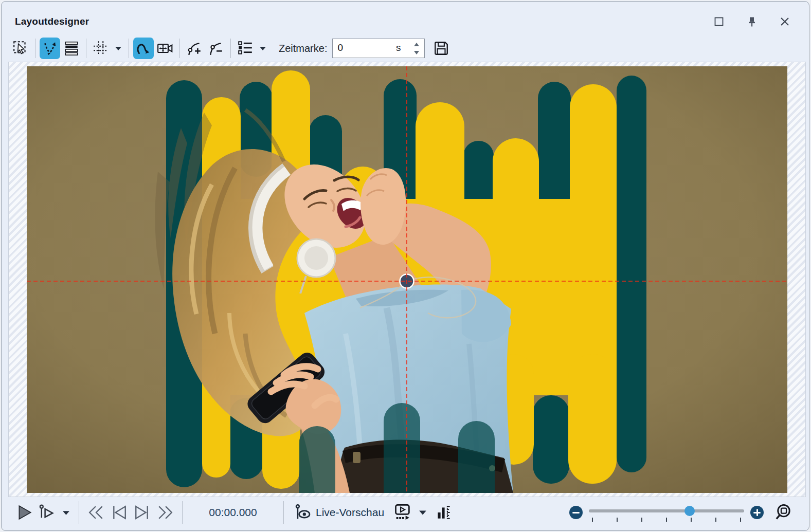  What do you see at coordinates (96, 512) in the screenshot?
I see `rewind-icon` at bounding box center [96, 512].